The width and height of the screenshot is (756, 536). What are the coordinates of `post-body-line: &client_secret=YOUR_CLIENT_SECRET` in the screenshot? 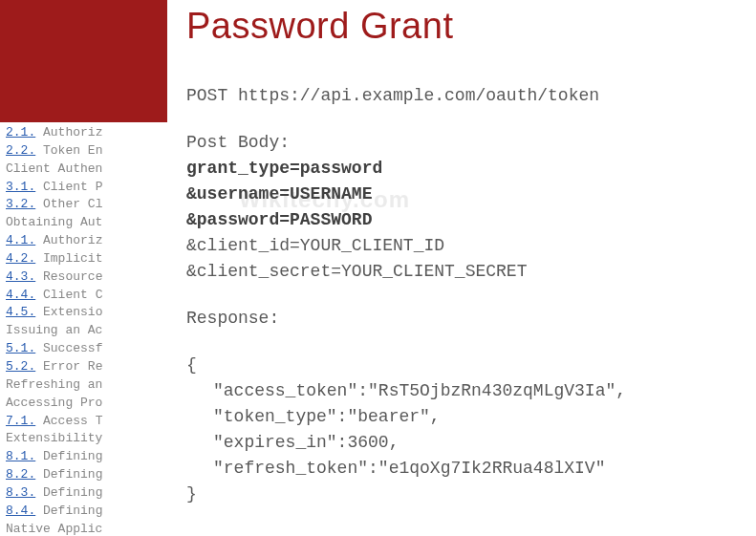 It's located at (464, 271).